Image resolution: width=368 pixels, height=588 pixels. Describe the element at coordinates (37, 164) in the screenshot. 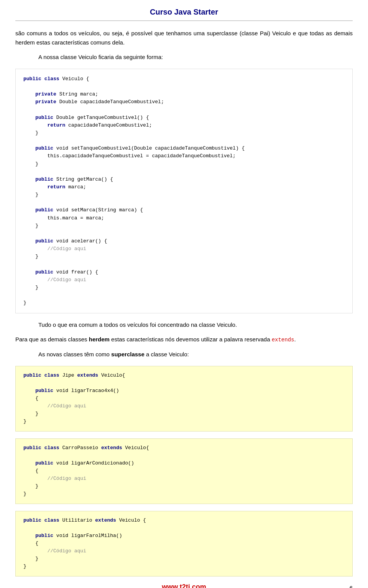

I see `code-brace2: }` at that location.